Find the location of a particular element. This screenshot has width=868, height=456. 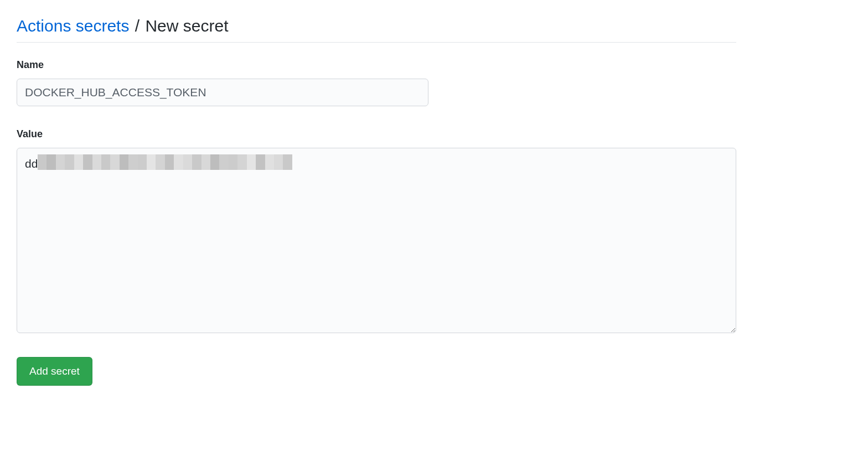

name-label: Name is located at coordinates (376, 65).